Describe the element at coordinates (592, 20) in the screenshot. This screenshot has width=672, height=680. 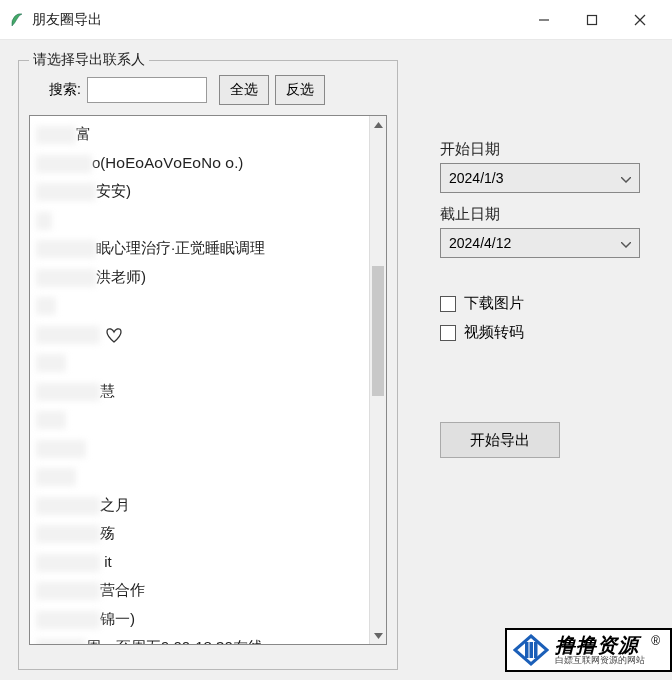
I see `window-controls` at that location.